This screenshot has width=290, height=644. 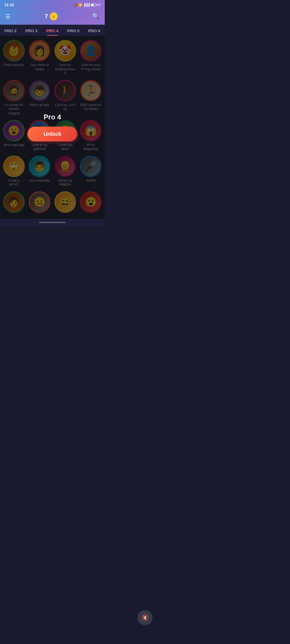 What do you see at coordinates (73, 30) in the screenshot?
I see `tab-pro5: PRO 5` at bounding box center [73, 30].